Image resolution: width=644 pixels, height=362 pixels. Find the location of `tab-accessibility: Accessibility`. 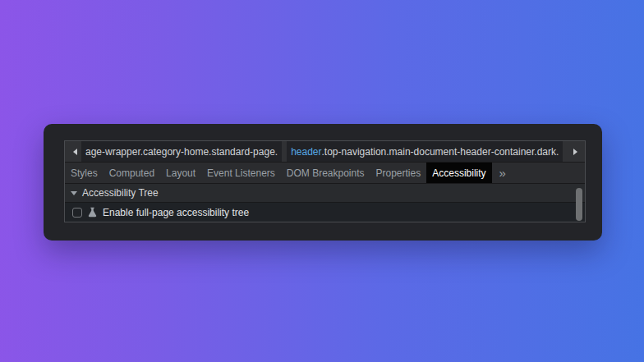

tab-accessibility: Accessibility is located at coordinates (458, 172).